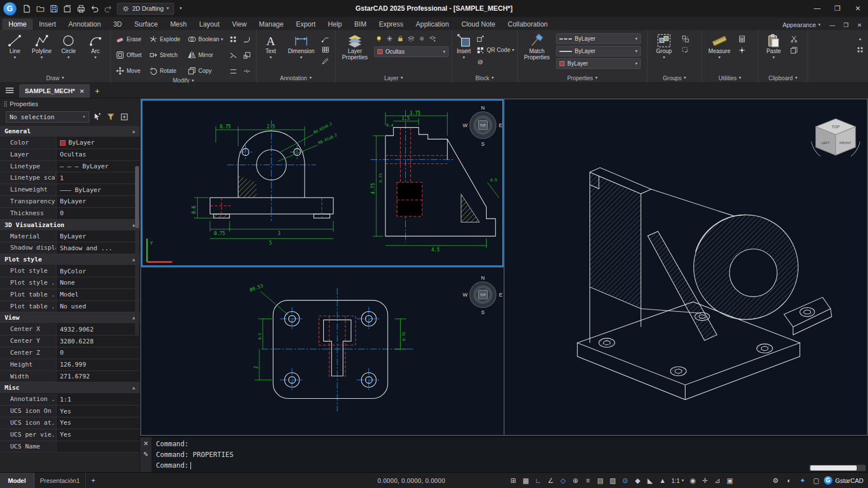  What do you see at coordinates (70, 307) in the screenshot?
I see `props-row: Plot table ...No used` at bounding box center [70, 307].